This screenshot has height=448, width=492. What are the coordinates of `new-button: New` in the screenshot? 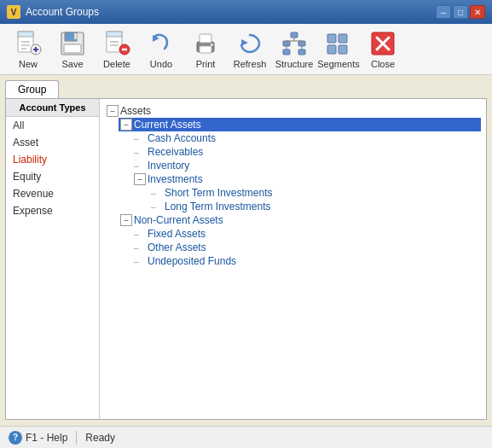 It's located at (28, 49).